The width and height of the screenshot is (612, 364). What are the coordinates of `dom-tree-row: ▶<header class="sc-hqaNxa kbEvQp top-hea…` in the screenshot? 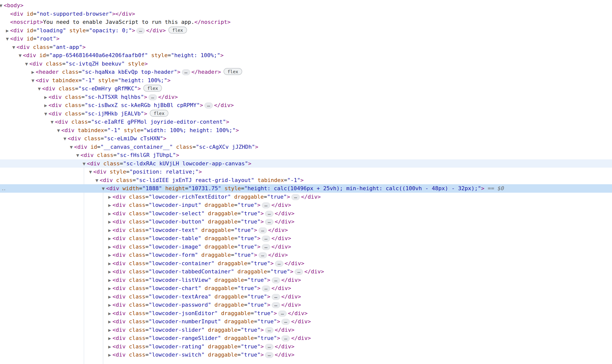 It's located at (306, 72).